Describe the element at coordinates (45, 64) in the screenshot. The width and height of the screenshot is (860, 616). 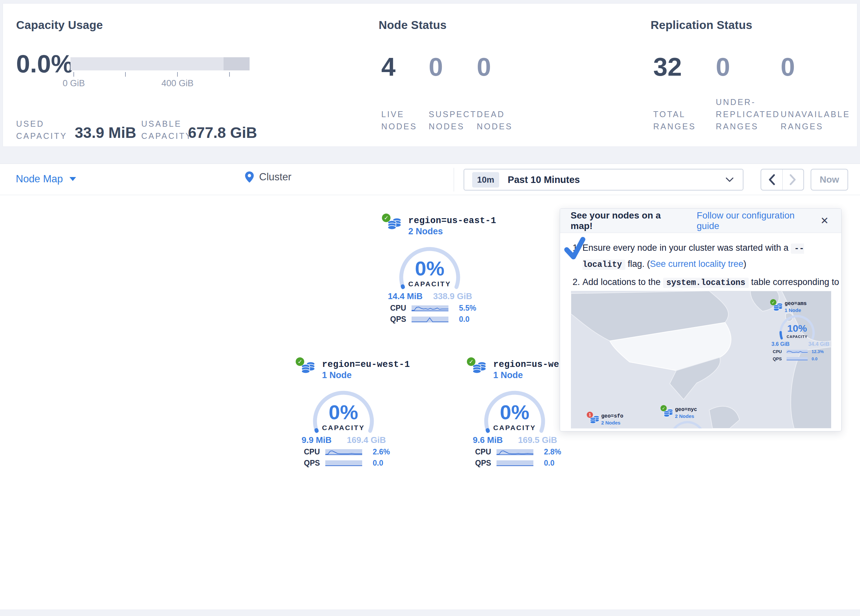
I see `capacity-percent: 0.0%` at that location.